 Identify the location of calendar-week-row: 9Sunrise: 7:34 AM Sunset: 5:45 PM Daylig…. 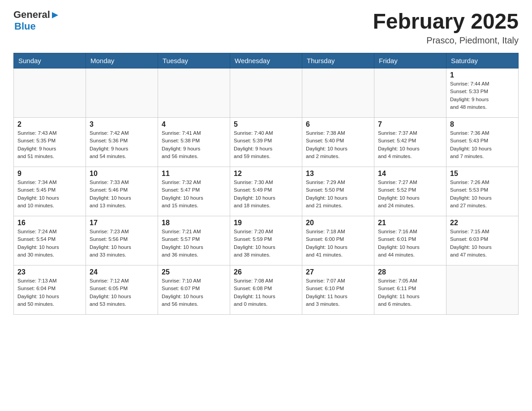
(266, 192).